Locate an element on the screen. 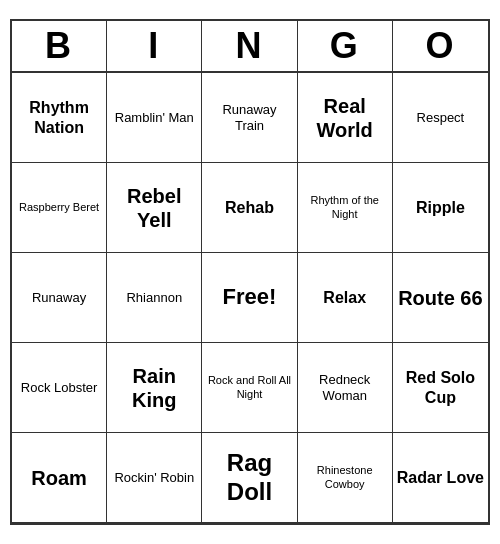  bingo-cell: Rock Lobster is located at coordinates (60, 388).